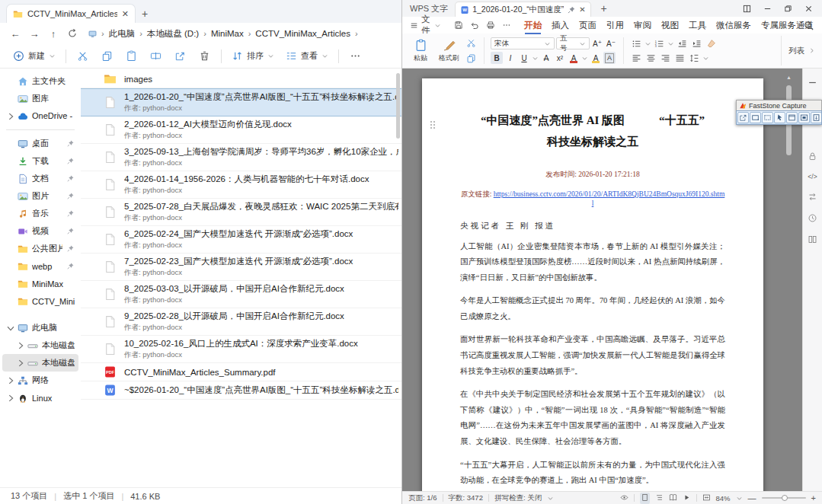 The width and height of the screenshot is (822, 504). I want to click on close-icon, so click(809, 9).